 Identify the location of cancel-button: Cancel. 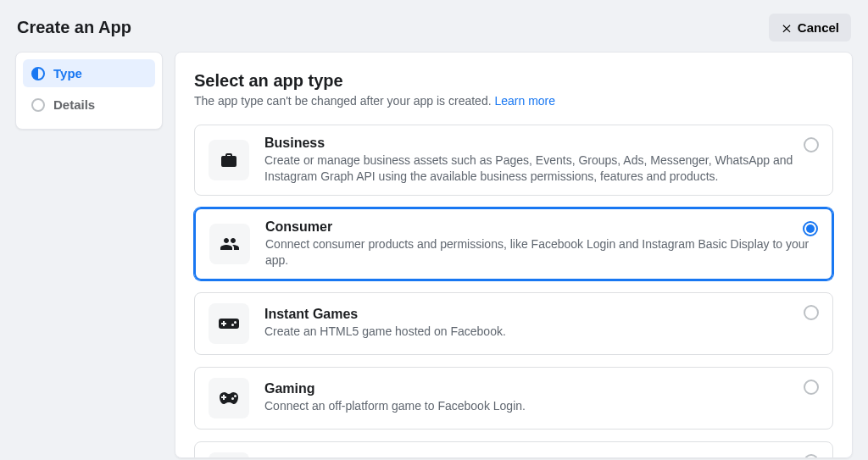
(810, 27).